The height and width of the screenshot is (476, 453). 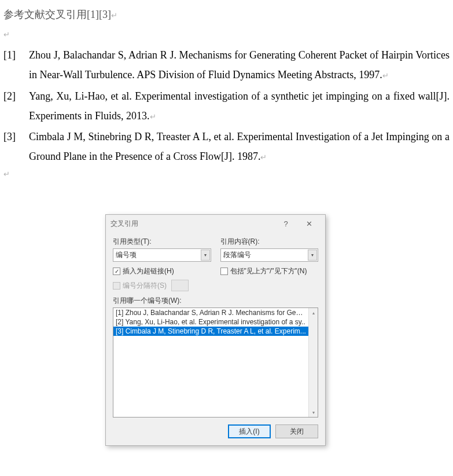 What do you see at coordinates (266, 255) in the screenshot?
I see `ref-content-value: 段落编号` at bounding box center [266, 255].